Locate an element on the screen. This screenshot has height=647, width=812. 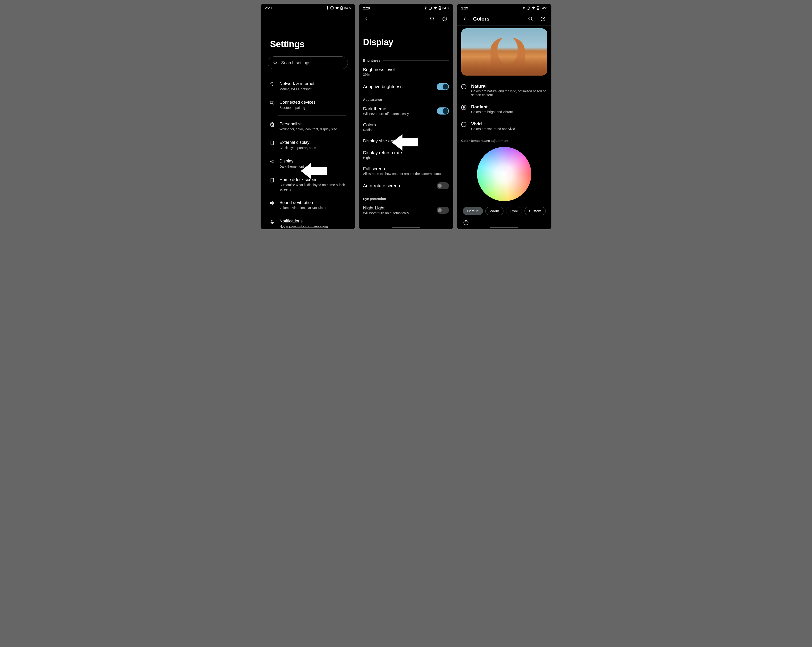
color-option-vivid: VividColors are saturated and vivid is located at coordinates (504, 126).